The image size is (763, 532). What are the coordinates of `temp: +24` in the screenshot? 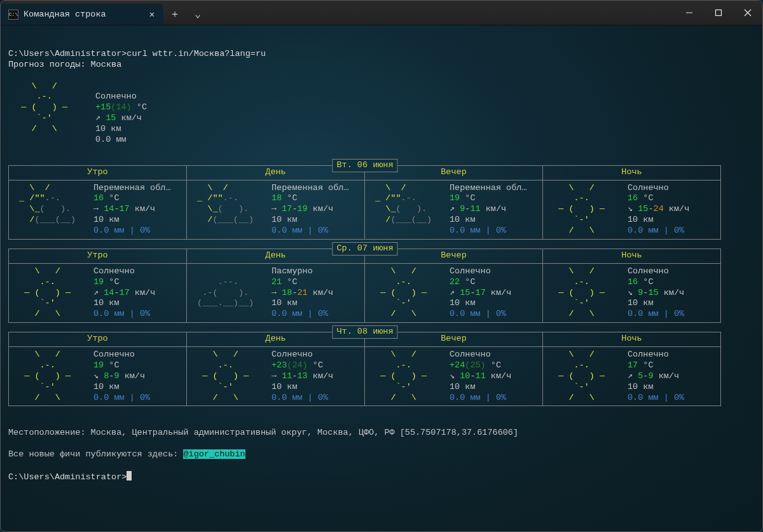 It's located at (457, 365).